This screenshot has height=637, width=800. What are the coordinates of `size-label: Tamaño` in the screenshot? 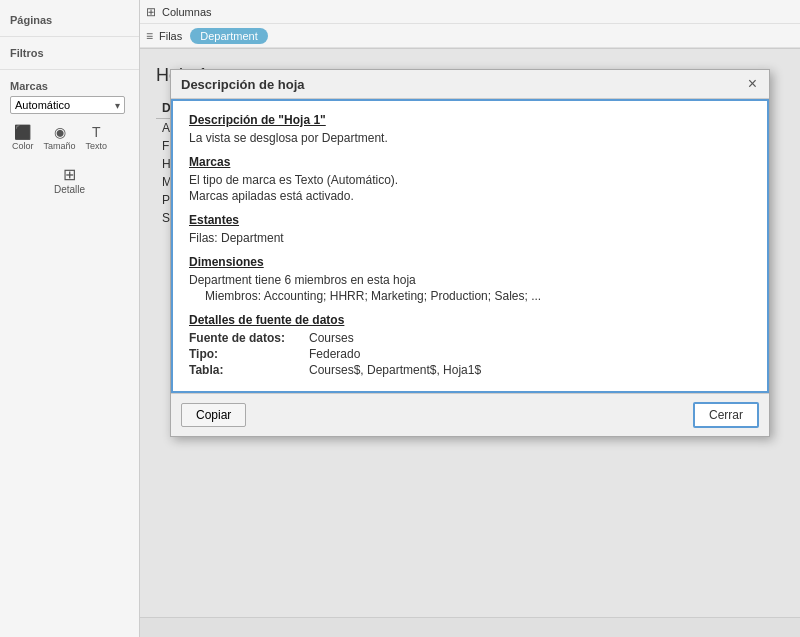 It's located at (60, 146).